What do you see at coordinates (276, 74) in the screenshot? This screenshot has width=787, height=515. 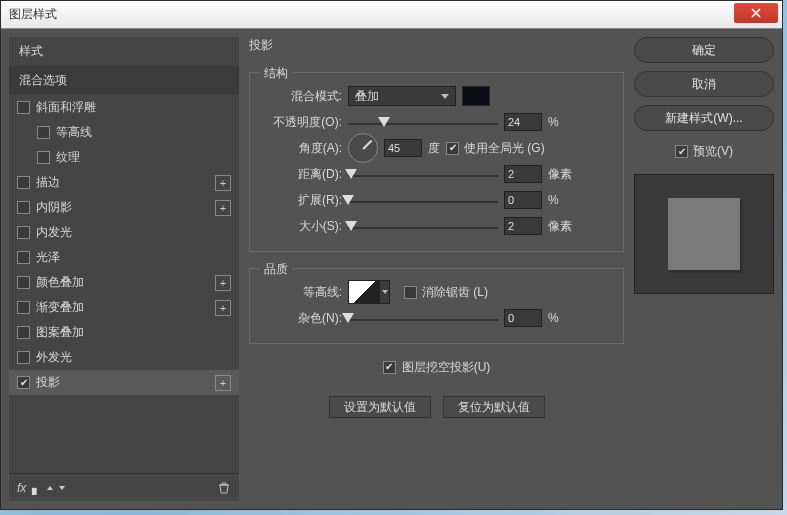 I see `structure-legend: 结构` at bounding box center [276, 74].